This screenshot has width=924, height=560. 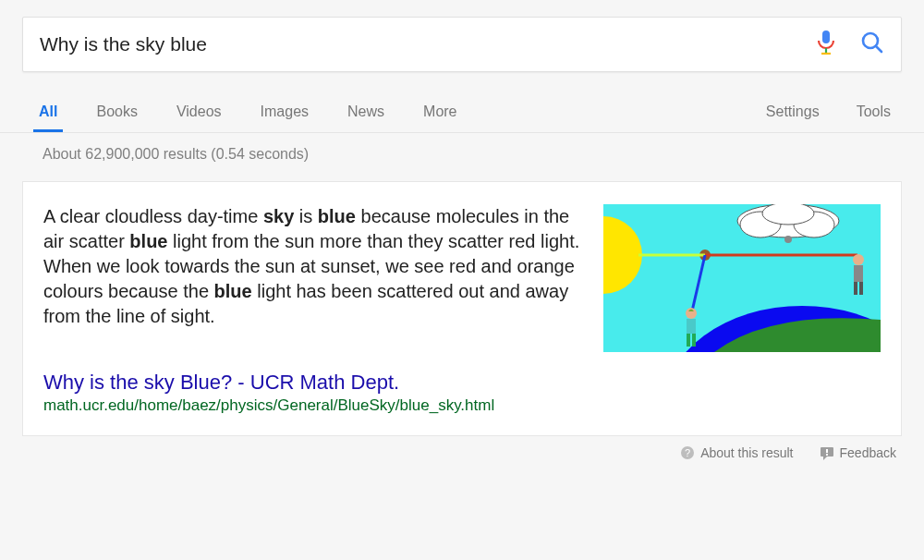 What do you see at coordinates (827, 453) in the screenshot?
I see `feedback-icon` at bounding box center [827, 453].